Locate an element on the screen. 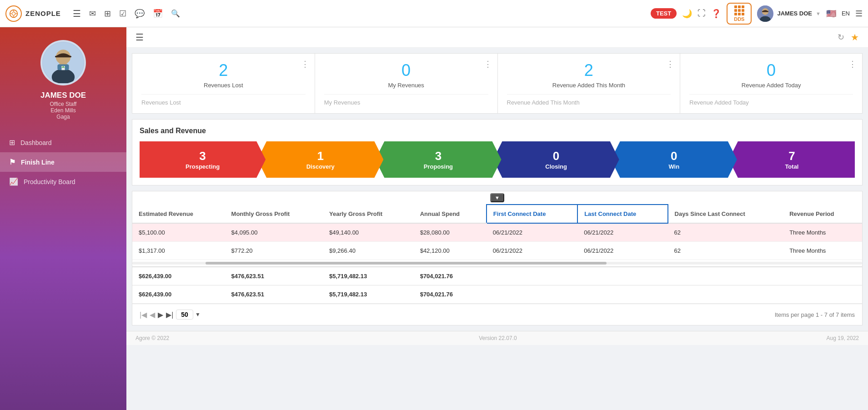 Image resolution: width=868 pixels, height=410 pixels. stat-subtitle-revenues-lost: Revenues Lost is located at coordinates (224, 100).